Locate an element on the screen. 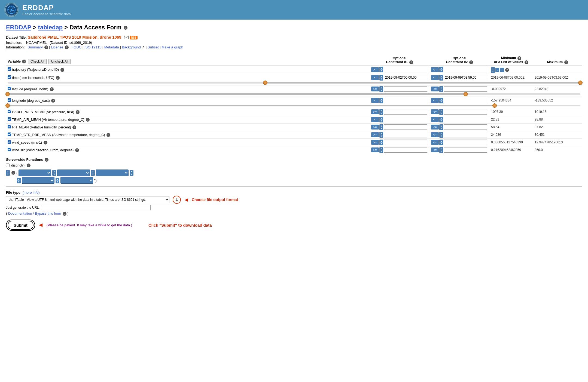 The image size is (588, 382). orderby-spinner1: ▲▼ is located at coordinates (8, 173).